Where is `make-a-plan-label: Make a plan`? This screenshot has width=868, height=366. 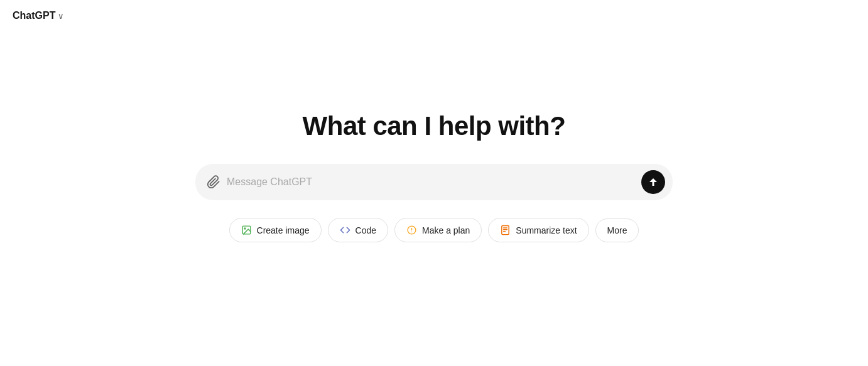 make-a-plan-label: Make a plan is located at coordinates (446, 230).